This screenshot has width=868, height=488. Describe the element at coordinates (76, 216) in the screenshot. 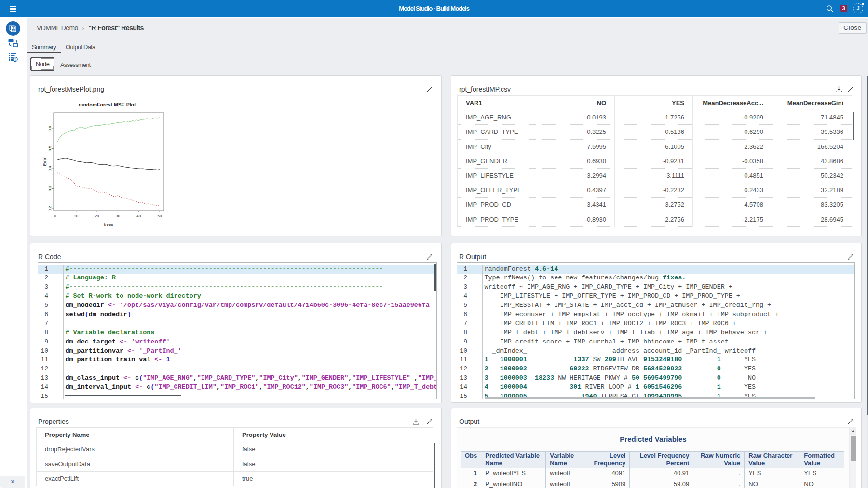

I see `svg-text: 10` at that location.